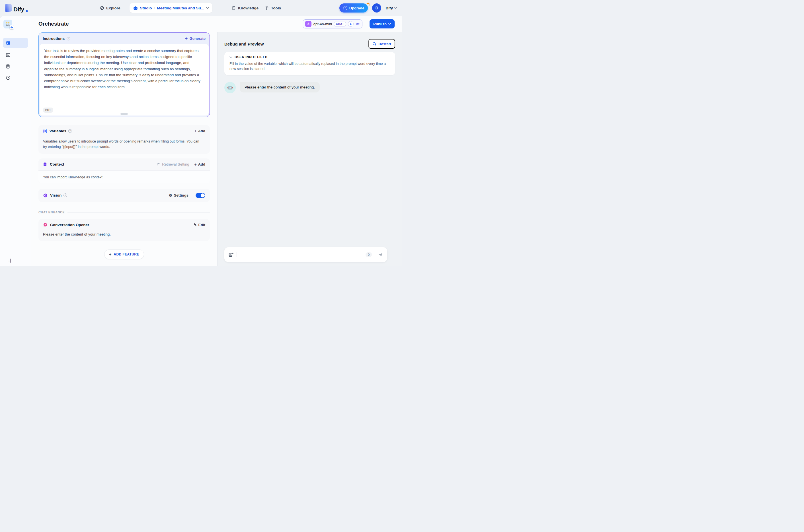 This screenshot has width=804, height=532. Describe the element at coordinates (234, 8) in the screenshot. I see `book-icon` at that location.